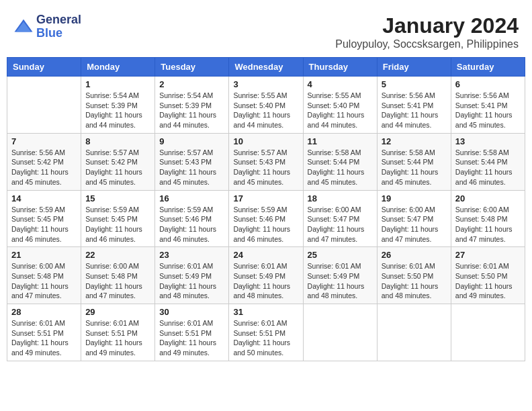 The image size is (532, 411). I want to click on logo: General Blue, so click(47, 27).